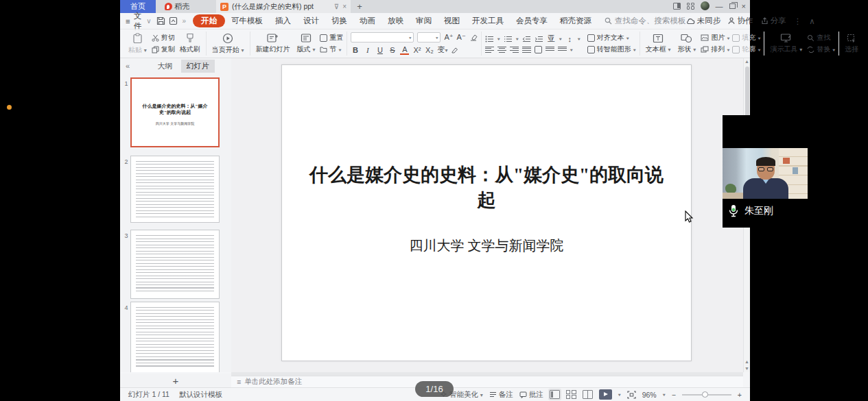 The height and width of the screenshot is (401, 868). Describe the element at coordinates (128, 66) in the screenshot. I see `collapse-panel-button: «` at that location.